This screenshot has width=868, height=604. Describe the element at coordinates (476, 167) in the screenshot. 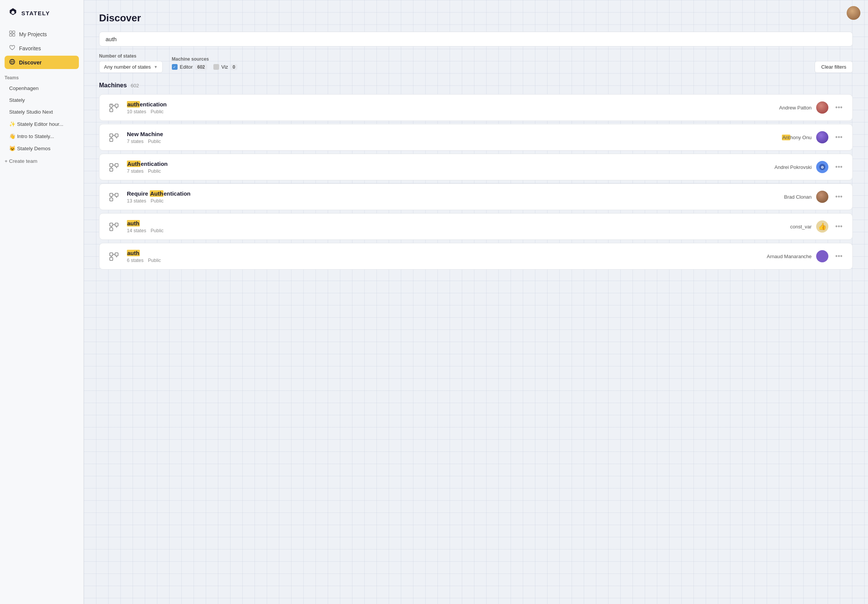

I see `machine-card: Authentication 7 states Public Andrei Po…` at that location.